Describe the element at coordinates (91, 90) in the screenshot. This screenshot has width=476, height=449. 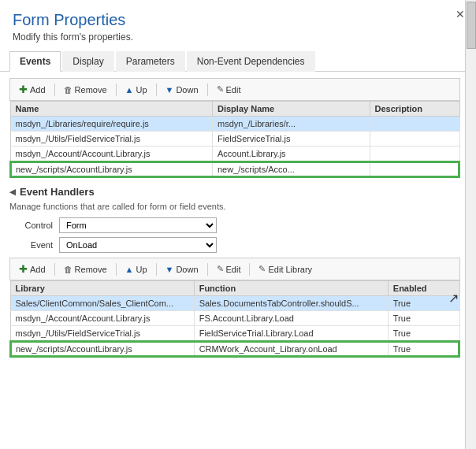
I see `libraries-remove-label: Remove` at that location.